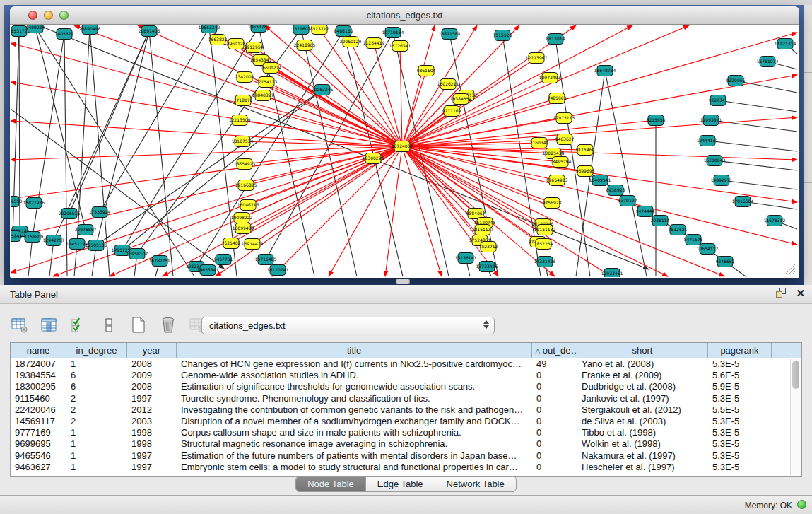 This screenshot has width=812, height=514. Describe the element at coordinates (605, 71) in the screenshot. I see `graph-node-teal: 16648784` at that location.